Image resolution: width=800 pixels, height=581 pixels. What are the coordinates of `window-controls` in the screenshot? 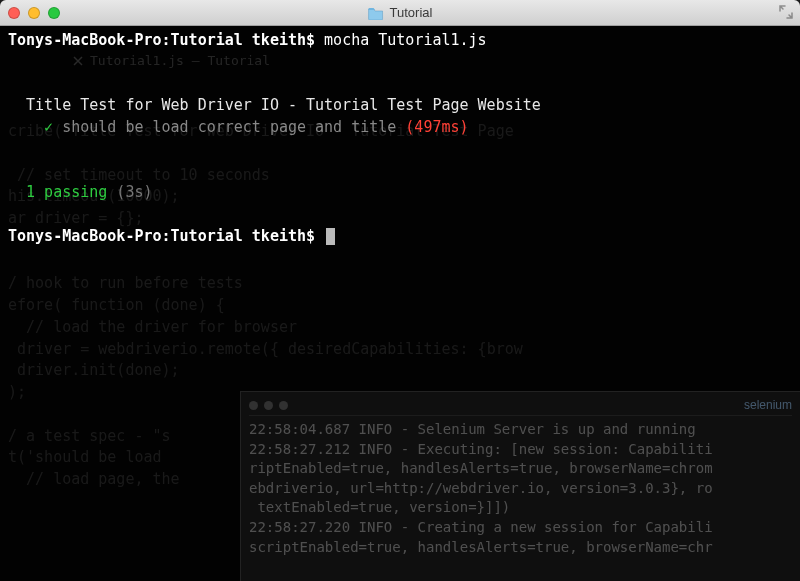 It's located at (34, 13).